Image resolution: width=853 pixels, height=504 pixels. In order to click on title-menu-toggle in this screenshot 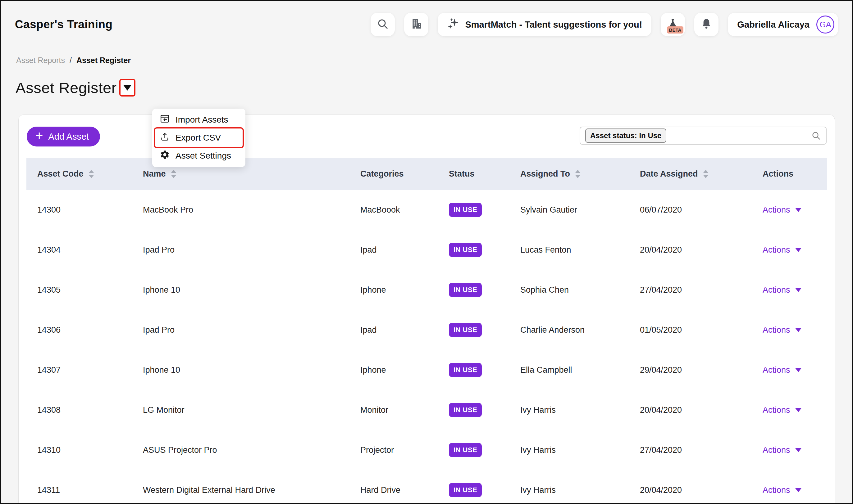, I will do `click(127, 88)`.